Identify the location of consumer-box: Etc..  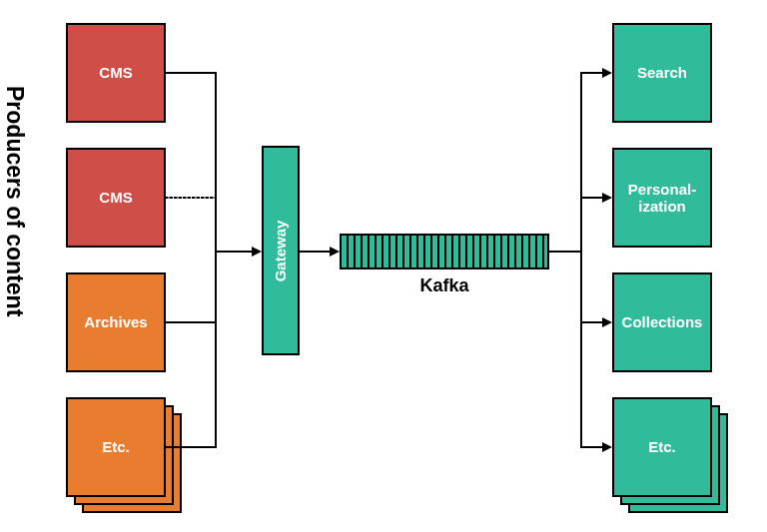
(662, 447).